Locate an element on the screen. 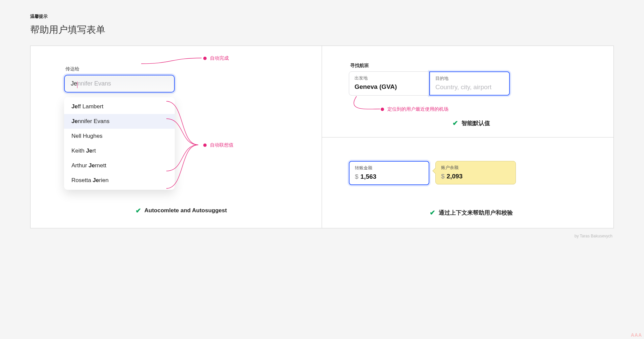 The height and width of the screenshot is (339, 644). to-label: 目的地 is located at coordinates (470, 78).